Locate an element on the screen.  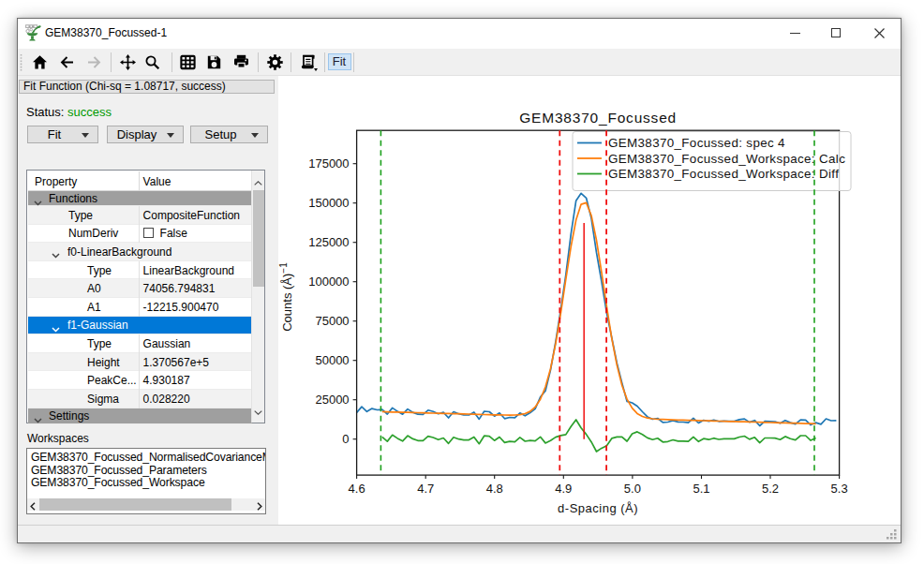
svg-text: GEM38370_Focussed: spec 4 is located at coordinates (697, 142).